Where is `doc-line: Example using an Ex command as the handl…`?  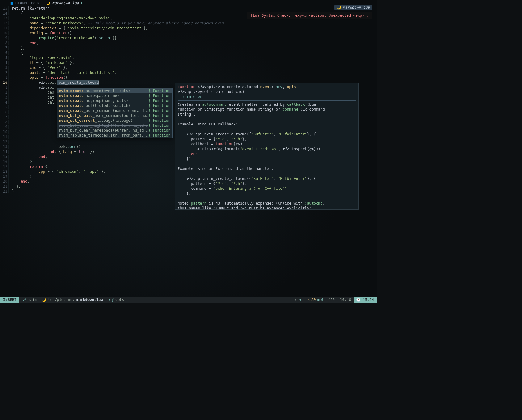
doc-line: Example using an Ex command as the handl… is located at coordinates (267, 169).